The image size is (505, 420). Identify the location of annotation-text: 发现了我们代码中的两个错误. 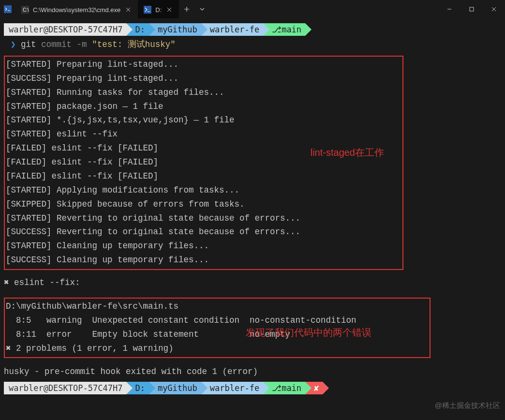
(309, 333).